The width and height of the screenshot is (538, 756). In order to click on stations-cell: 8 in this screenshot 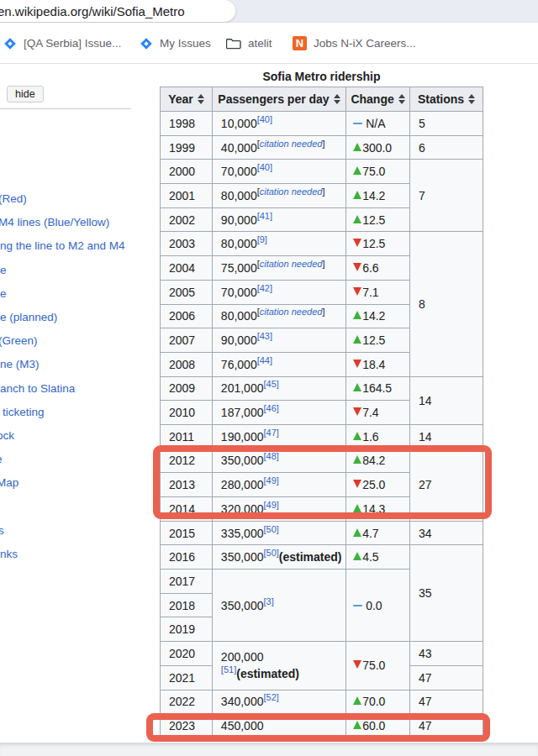, I will do `click(447, 304)`.